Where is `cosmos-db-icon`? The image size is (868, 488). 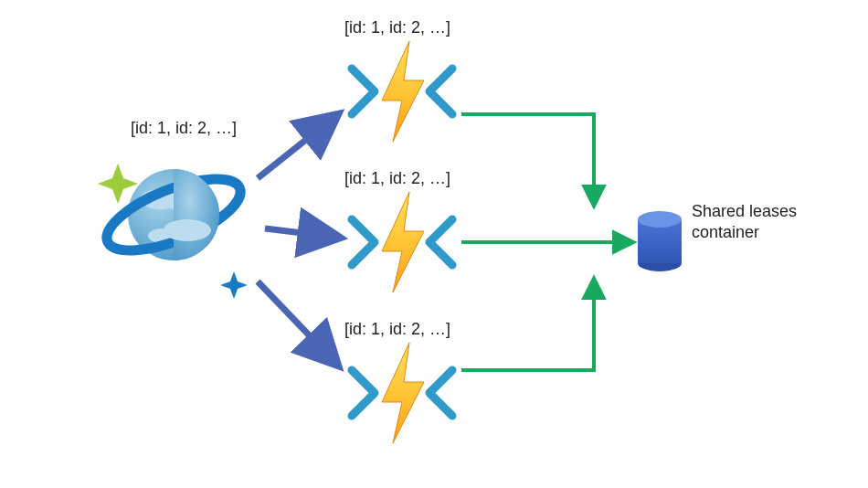 cosmos-db-icon is located at coordinates (174, 231).